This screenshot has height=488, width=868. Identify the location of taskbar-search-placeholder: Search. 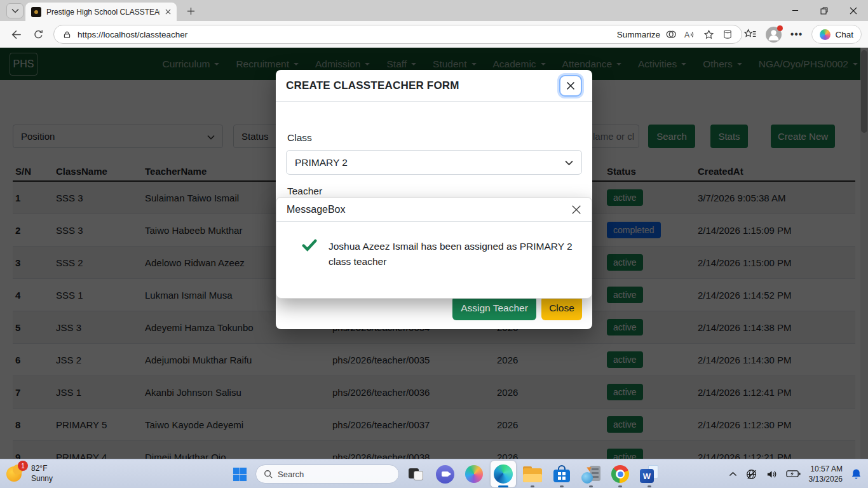
(291, 474).